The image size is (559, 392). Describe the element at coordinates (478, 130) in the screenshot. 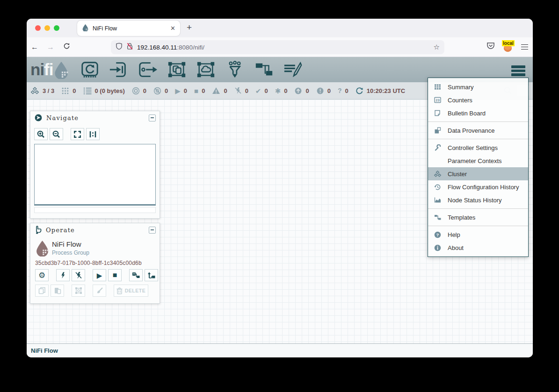

I see `menu-item-data-provenance: Data Provenance` at that location.